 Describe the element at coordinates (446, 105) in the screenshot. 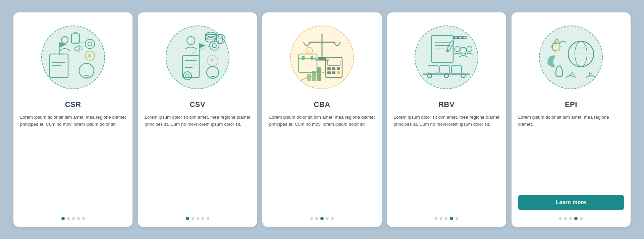

I see `rbv-title: RBV` at that location.